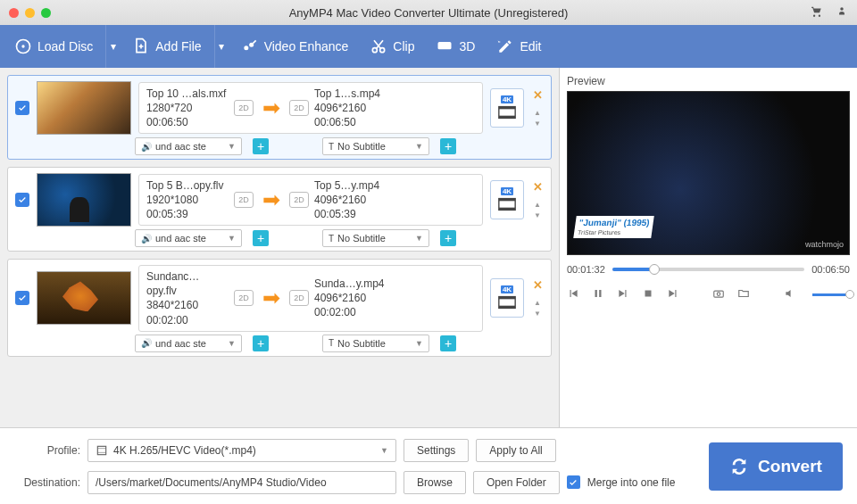  Describe the element at coordinates (623, 294) in the screenshot. I see `step-forward-button` at that location.